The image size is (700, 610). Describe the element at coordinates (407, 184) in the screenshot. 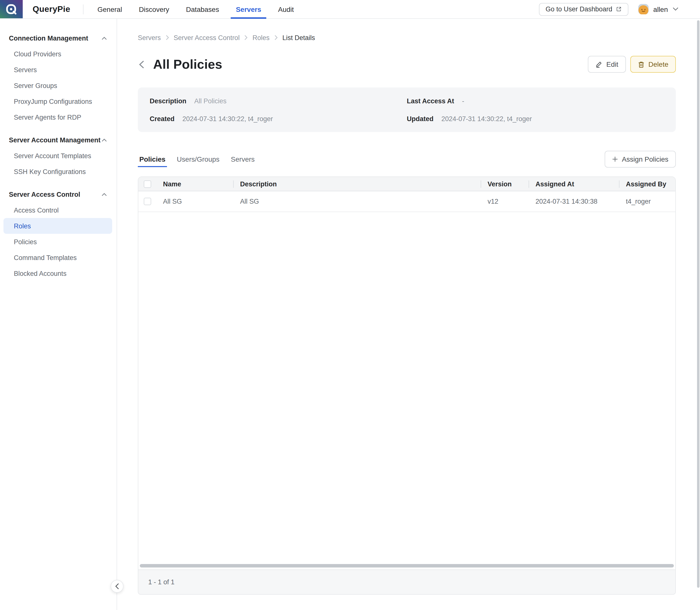

I see `table-header-row: Name Description Version Assigned At Ass…` at that location.